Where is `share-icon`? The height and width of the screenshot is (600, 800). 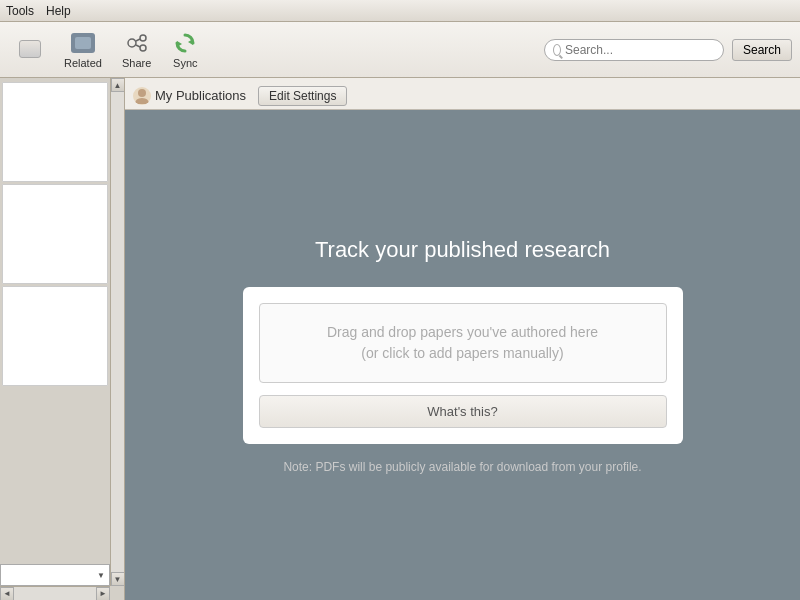 share-icon is located at coordinates (137, 43).